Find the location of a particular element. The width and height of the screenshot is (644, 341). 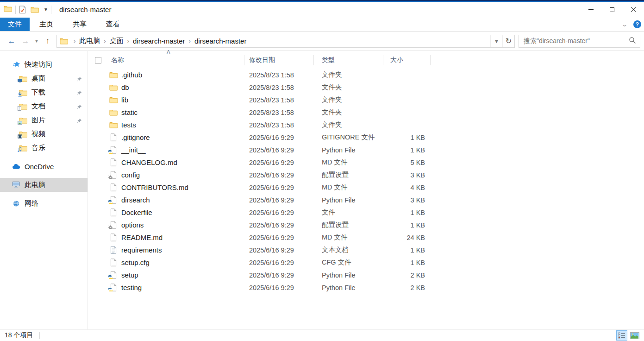

file-row: .github2025/8/23 1:58文件夹 is located at coordinates (366, 75).